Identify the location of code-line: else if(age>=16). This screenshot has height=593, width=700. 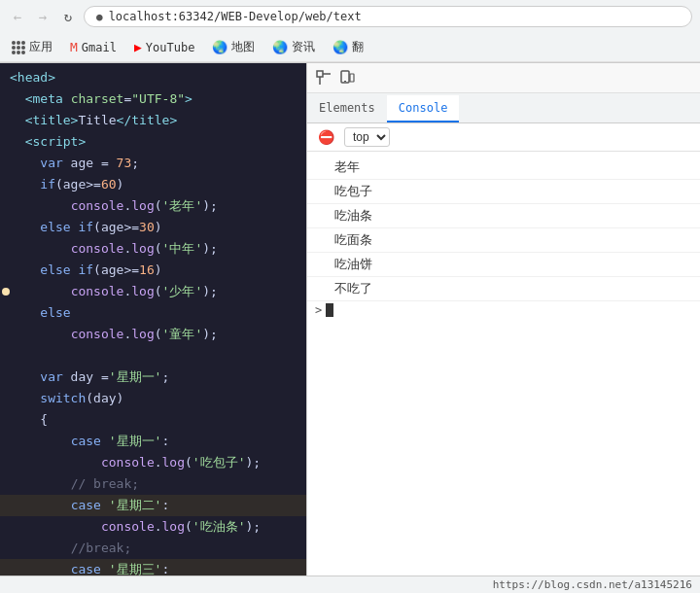
(154, 270).